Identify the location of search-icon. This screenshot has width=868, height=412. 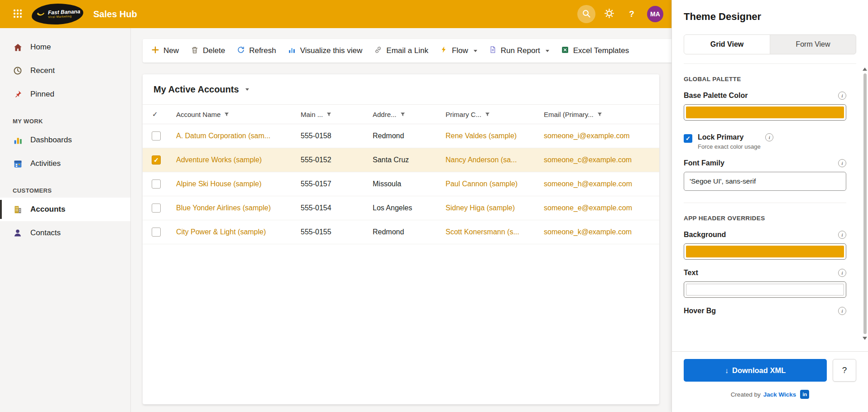
(586, 15).